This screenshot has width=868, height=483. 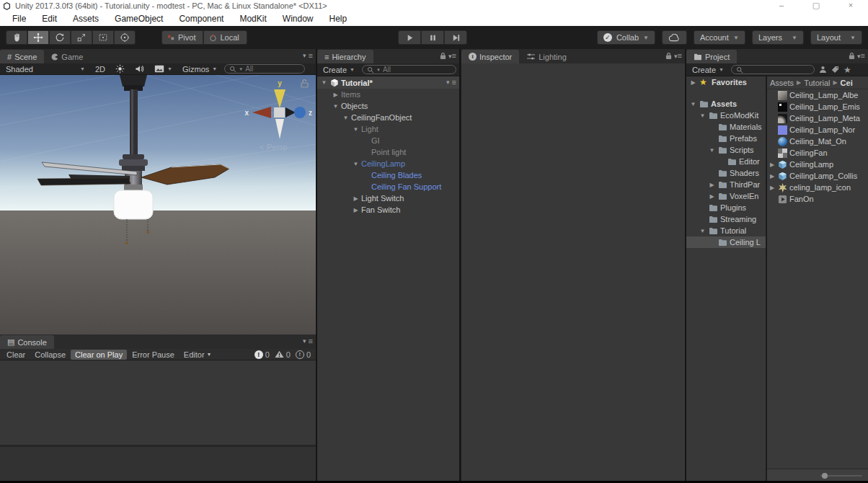 What do you see at coordinates (274, 147) in the screenshot?
I see `persp-toggle: < Persp` at bounding box center [274, 147].